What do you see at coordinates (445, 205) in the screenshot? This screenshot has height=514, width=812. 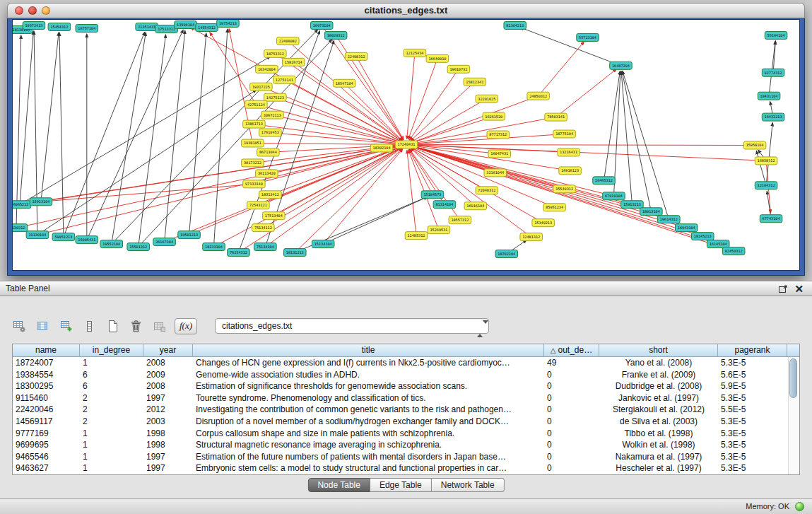 I see `graph-node: 81314104` at bounding box center [445, 205].